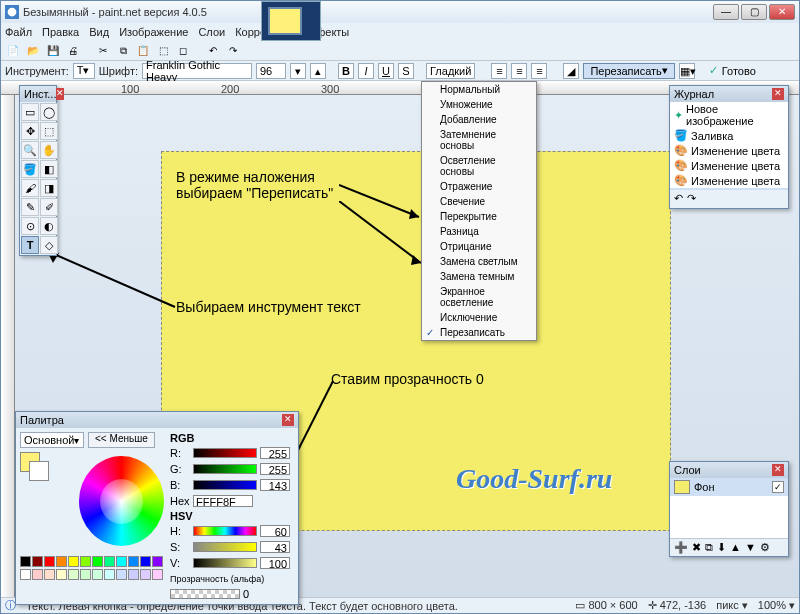  I want to click on blend-colordodge: Осветление основы, so click(479, 166).